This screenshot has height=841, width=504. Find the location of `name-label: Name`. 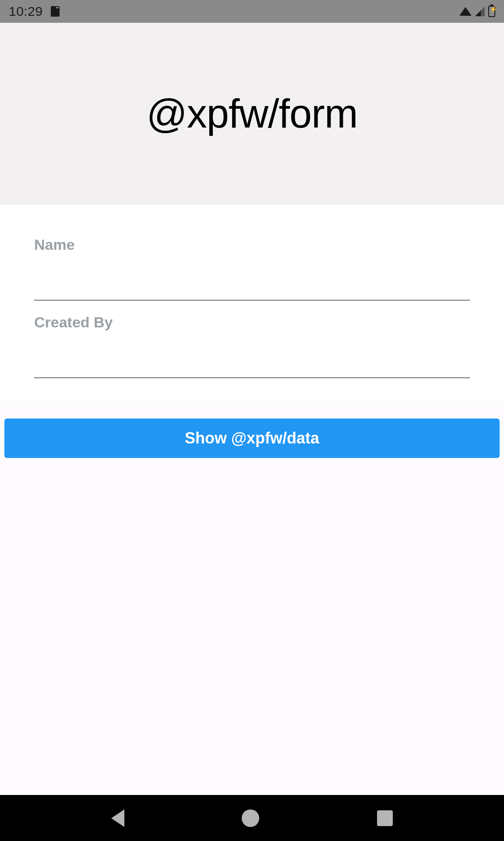

name-label: Name is located at coordinates (252, 245).